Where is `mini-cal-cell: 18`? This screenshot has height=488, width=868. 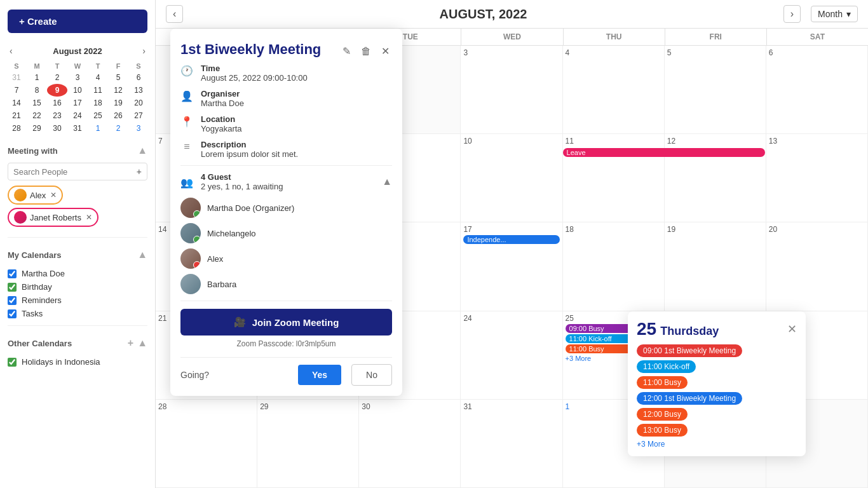
mini-cal-cell: 18 is located at coordinates (98, 103).